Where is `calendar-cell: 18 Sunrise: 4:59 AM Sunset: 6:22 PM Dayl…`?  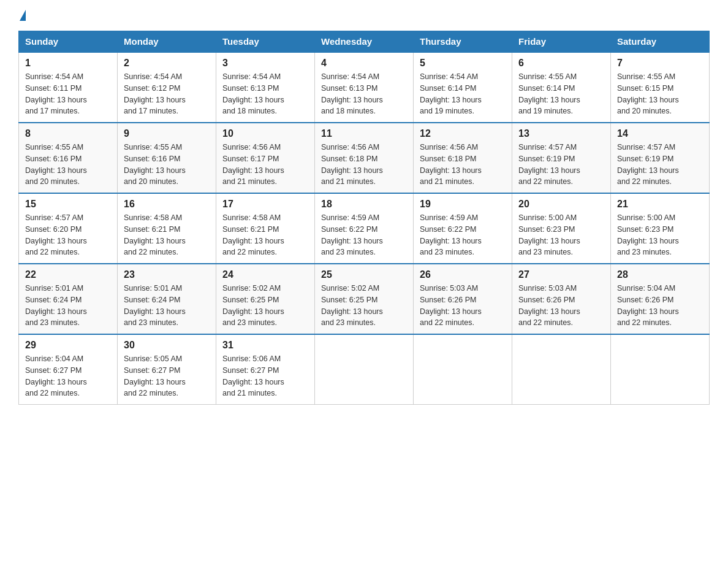 calendar-cell: 18 Sunrise: 4:59 AM Sunset: 6:22 PM Dayl… is located at coordinates (364, 228).